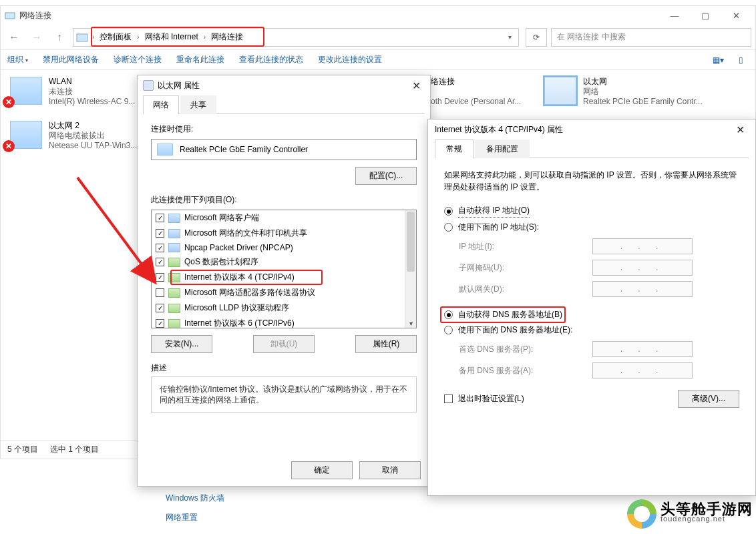 The height and width of the screenshot is (534, 756). Describe the element at coordinates (386, 344) in the screenshot. I see `properties-button: 属性(R)` at that location.